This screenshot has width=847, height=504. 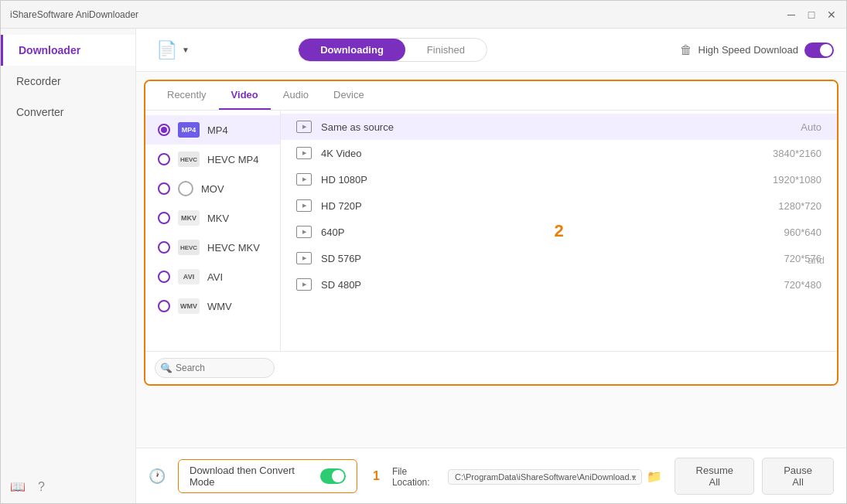 What do you see at coordinates (826, 50) in the screenshot?
I see `toggle-knob` at bounding box center [826, 50].